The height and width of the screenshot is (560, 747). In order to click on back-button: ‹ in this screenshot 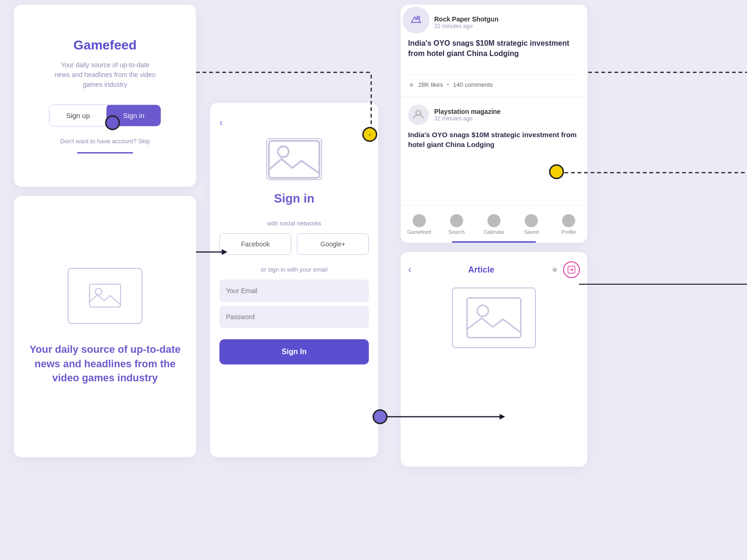, I will do `click(221, 123)`.